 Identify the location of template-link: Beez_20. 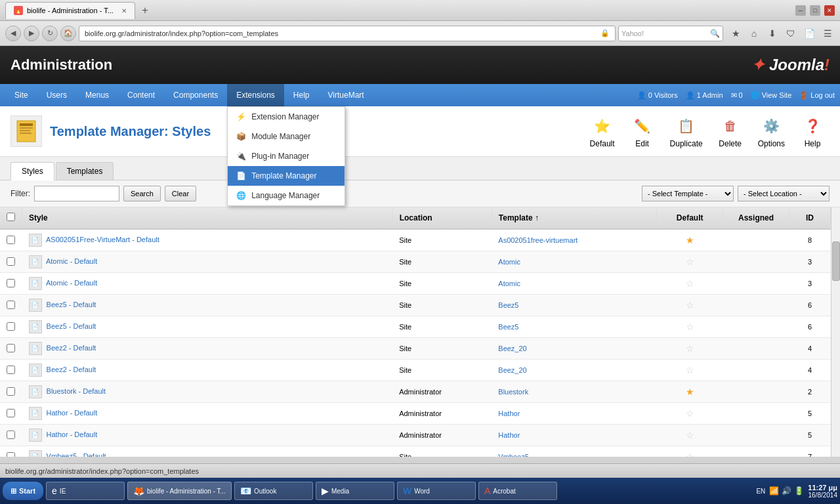
(512, 370).